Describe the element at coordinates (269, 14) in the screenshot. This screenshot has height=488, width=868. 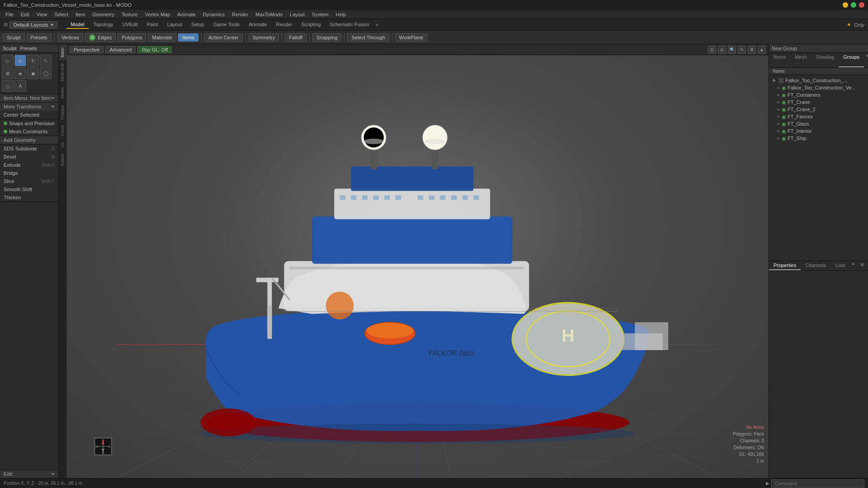
I see `menu-maxtomodo: MaxToModo` at that location.